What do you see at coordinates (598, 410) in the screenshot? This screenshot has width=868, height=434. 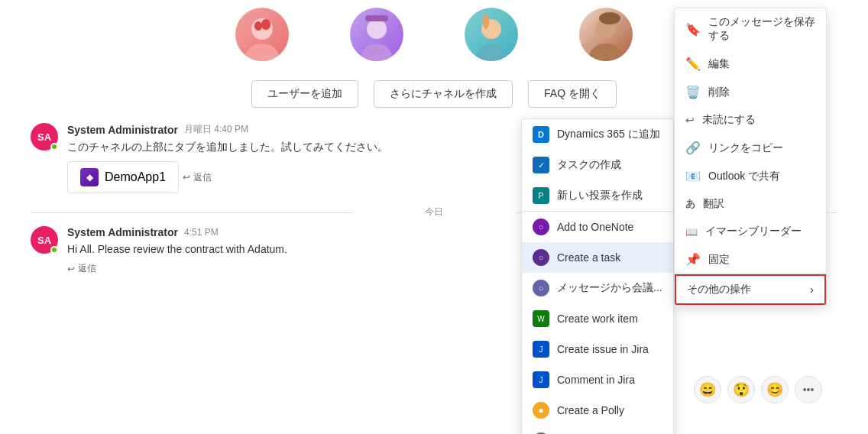 I see `menu-item-polly: ● Create a Polly` at bounding box center [598, 410].